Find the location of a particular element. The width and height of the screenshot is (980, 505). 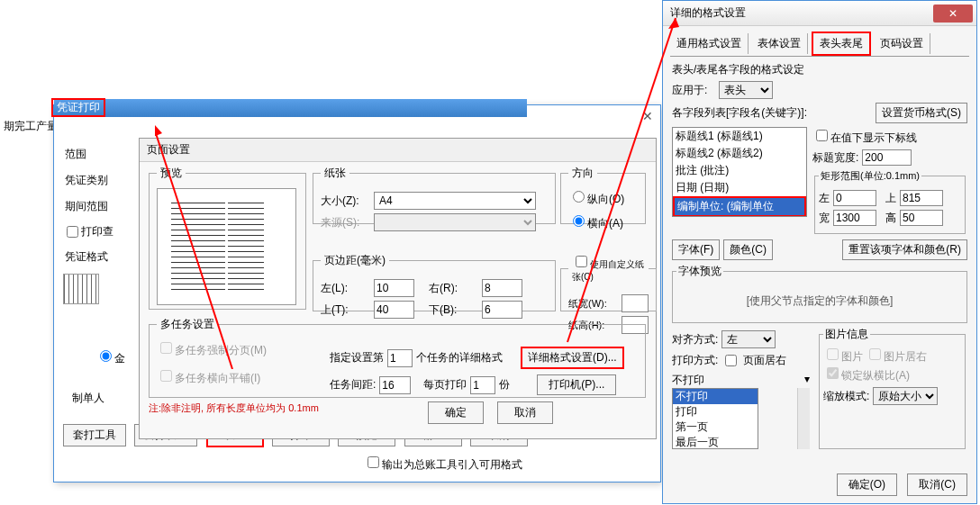

dlg2-ok-button: 确定 is located at coordinates (456, 412).